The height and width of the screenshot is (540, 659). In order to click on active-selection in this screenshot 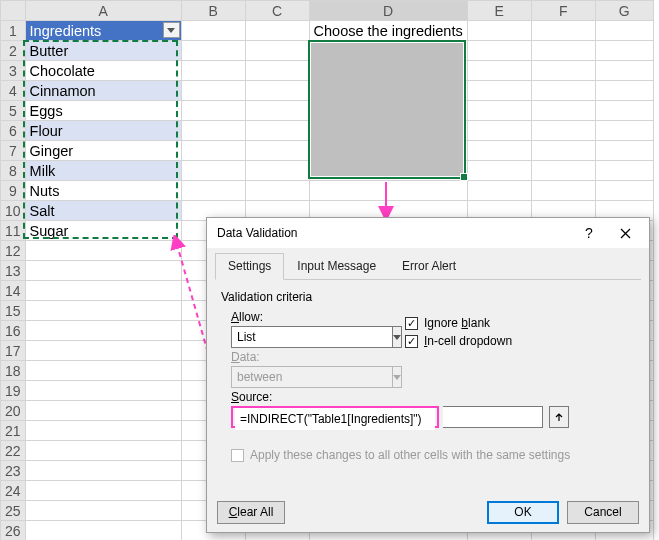, I will do `click(387, 110)`.